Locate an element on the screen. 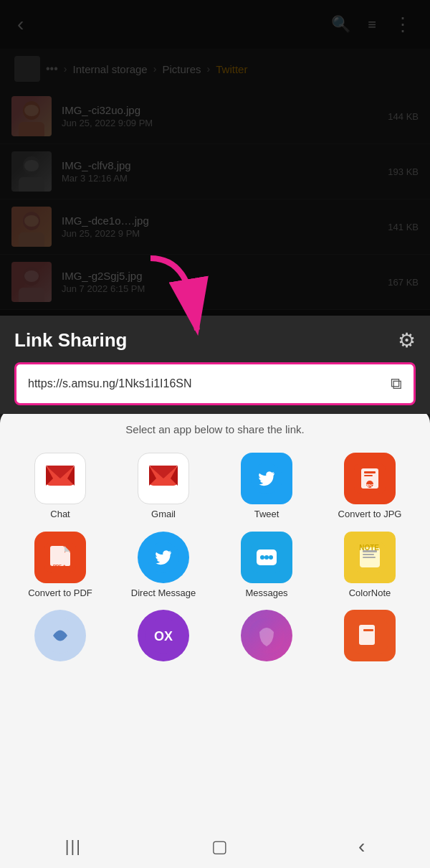  app-label-convert-pdf: Convert to PDF is located at coordinates (60, 593).